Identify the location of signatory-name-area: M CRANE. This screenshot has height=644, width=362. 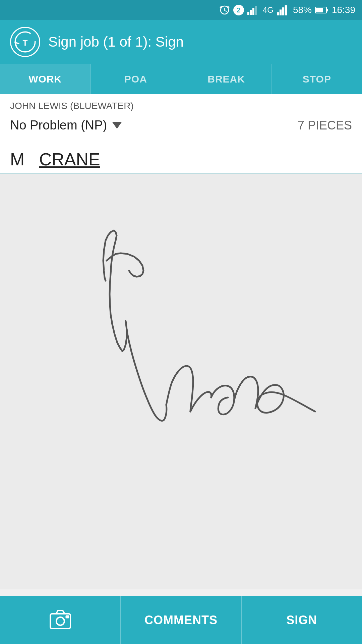
(181, 158).